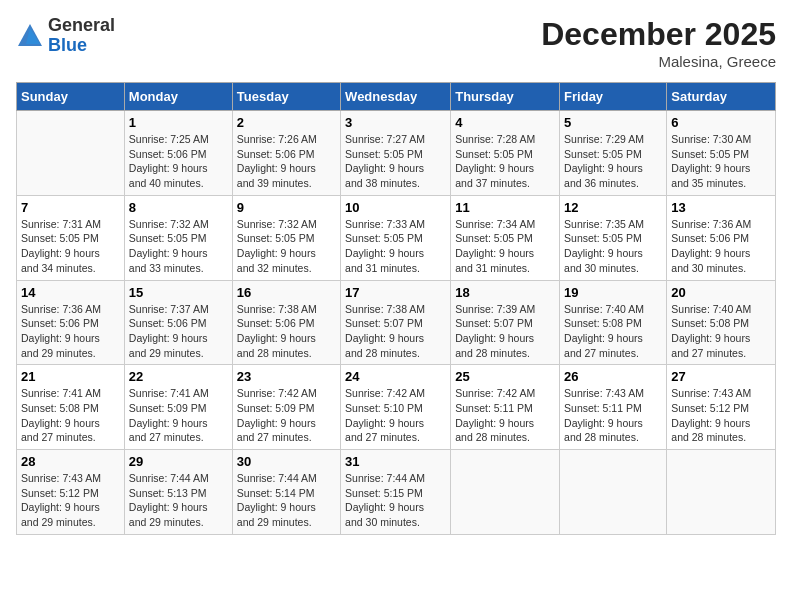  Describe the element at coordinates (70, 462) in the screenshot. I see `day-number: 28` at that location.